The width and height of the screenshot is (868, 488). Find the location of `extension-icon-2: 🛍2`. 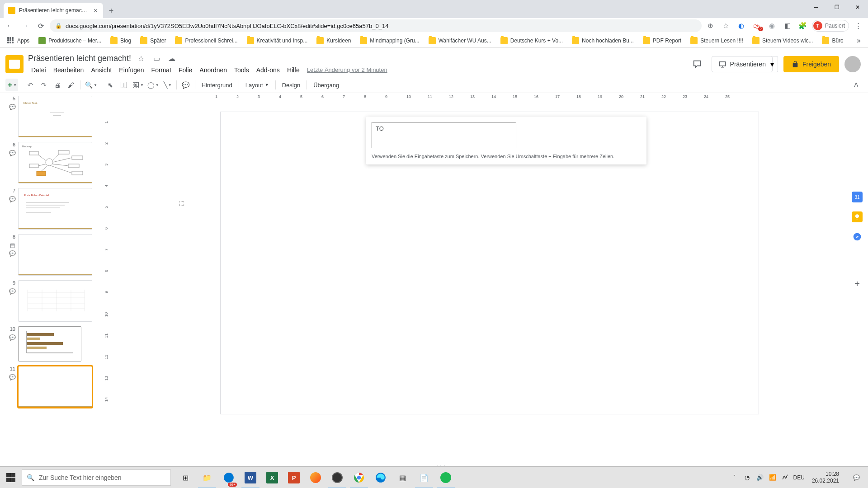

extension-icon-2: 🛍2 is located at coordinates (757, 26).